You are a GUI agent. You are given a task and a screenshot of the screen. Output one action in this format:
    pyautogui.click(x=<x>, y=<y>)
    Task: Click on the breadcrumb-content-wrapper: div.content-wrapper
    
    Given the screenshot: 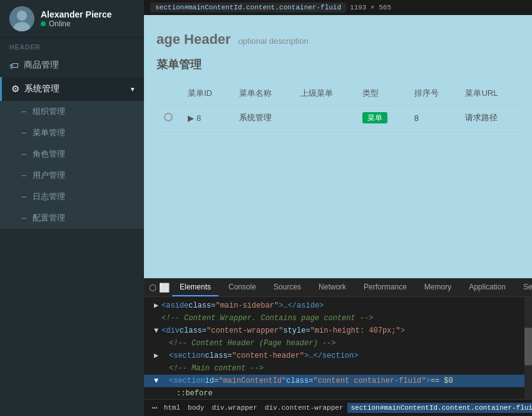 What is the action you would take?
    pyautogui.click(x=304, y=408)
    